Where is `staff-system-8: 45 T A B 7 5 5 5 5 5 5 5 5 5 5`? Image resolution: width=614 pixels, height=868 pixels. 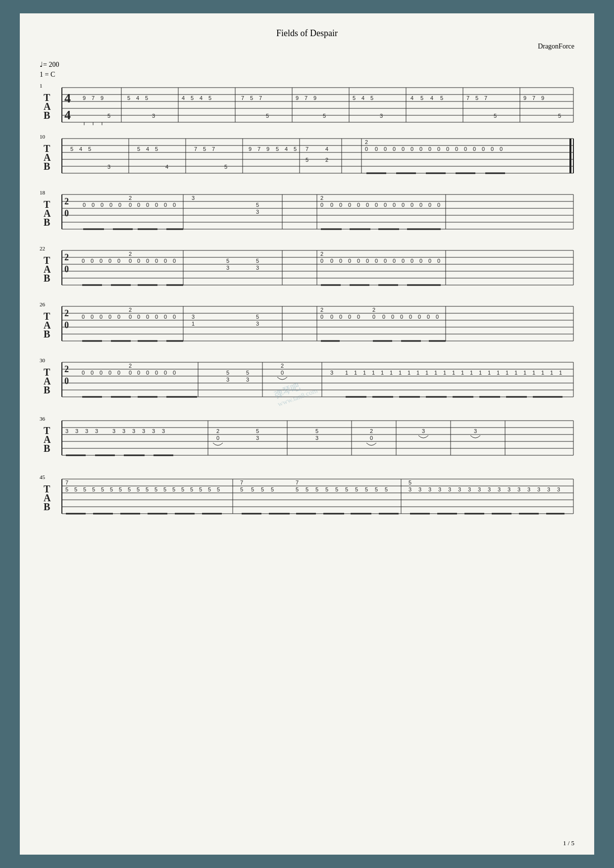 staff-system-8: 45 T A B 7 5 5 5 5 5 5 5 5 5 5 is located at coordinates (307, 500).